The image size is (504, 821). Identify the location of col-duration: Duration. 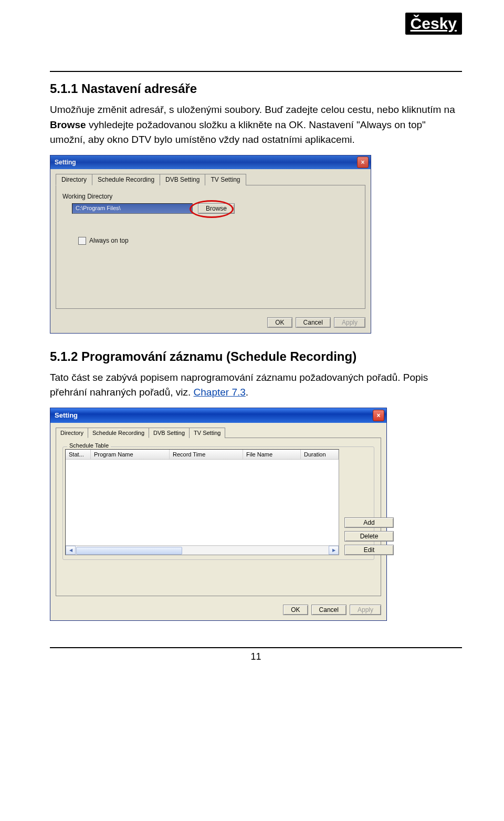
(320, 454).